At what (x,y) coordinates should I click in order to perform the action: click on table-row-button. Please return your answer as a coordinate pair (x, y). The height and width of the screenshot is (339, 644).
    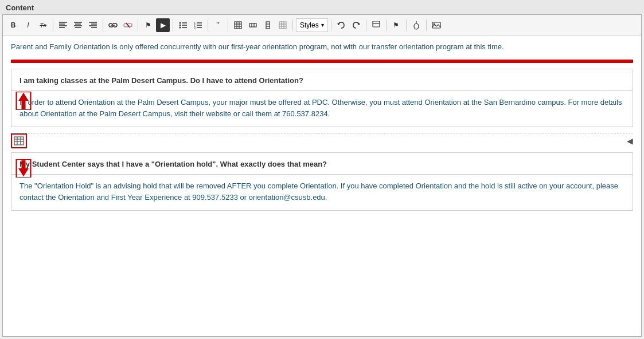
    Looking at the image, I should click on (253, 25).